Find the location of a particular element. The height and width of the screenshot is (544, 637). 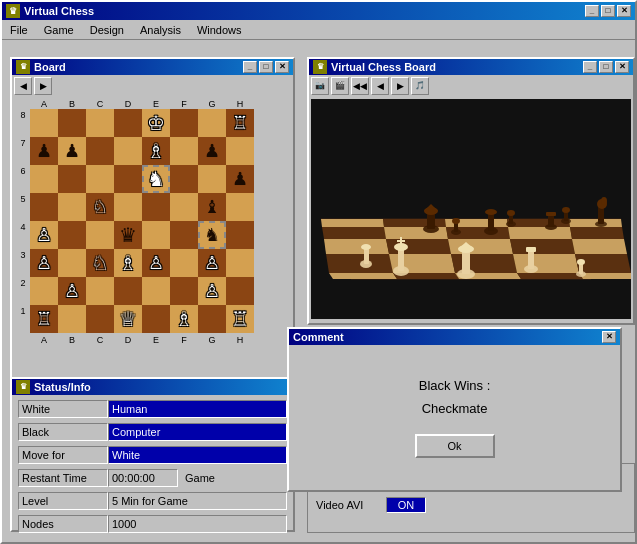

cell-b7: ♟ is located at coordinates (72, 151).